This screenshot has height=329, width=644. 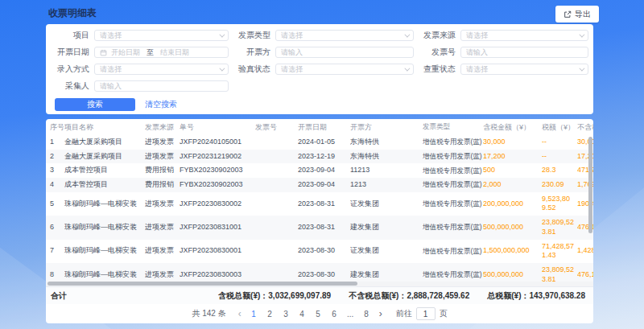 I want to click on table-cell: JXFP20230830001, so click(x=217, y=251).